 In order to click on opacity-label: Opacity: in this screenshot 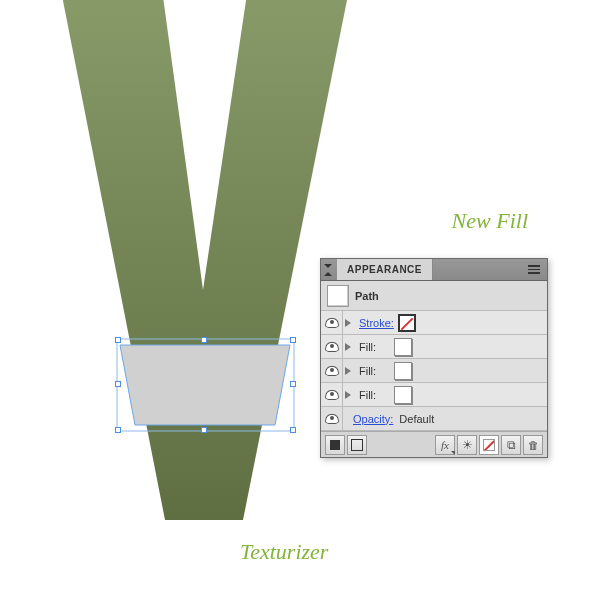, I will do `click(373, 419)`.